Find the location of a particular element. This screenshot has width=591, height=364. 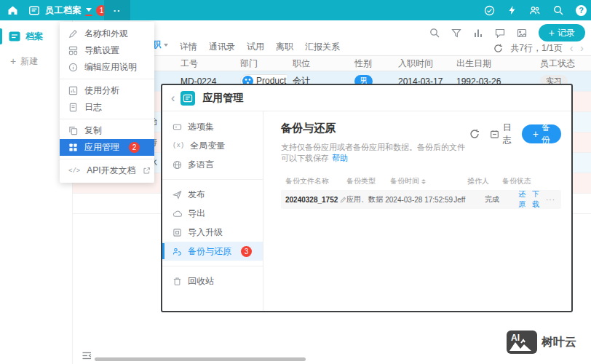

col-backup-time: 备份时间 is located at coordinates (429, 181).